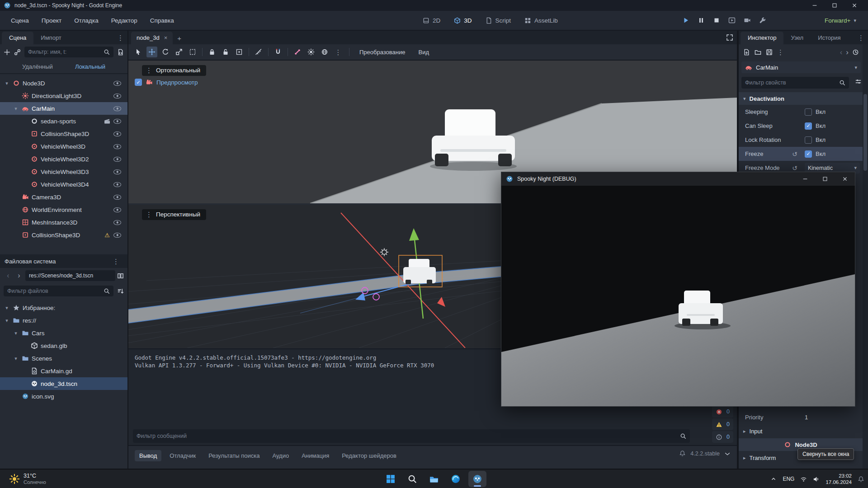  I want to click on scene-tree-item: CollisionShape3D, so click(64, 134).